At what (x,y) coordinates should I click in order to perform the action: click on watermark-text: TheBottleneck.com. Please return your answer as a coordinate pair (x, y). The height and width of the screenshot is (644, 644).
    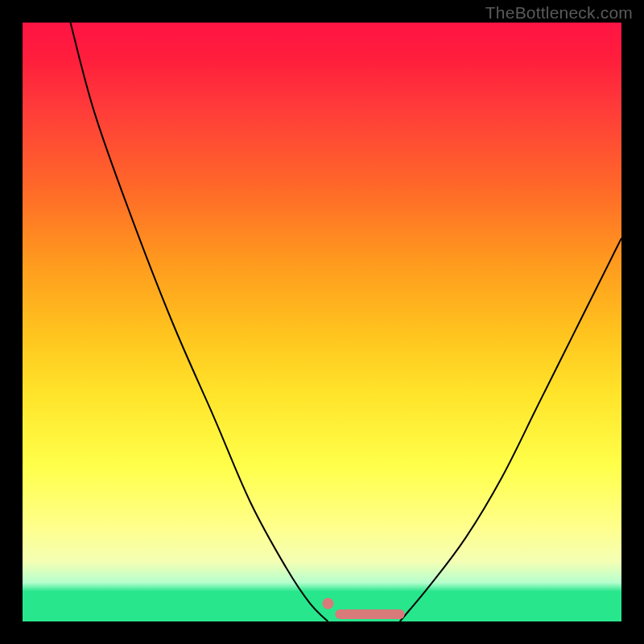
    Looking at the image, I should click on (559, 13).